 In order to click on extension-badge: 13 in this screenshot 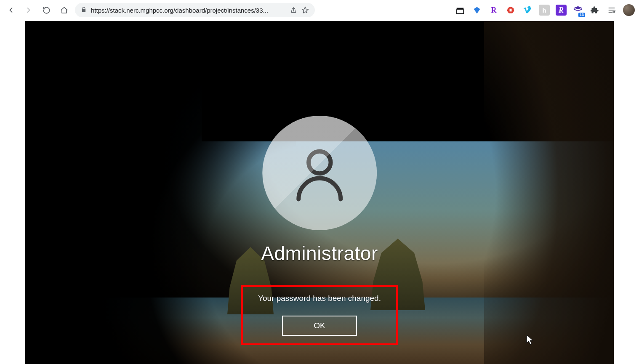, I will do `click(582, 15)`.